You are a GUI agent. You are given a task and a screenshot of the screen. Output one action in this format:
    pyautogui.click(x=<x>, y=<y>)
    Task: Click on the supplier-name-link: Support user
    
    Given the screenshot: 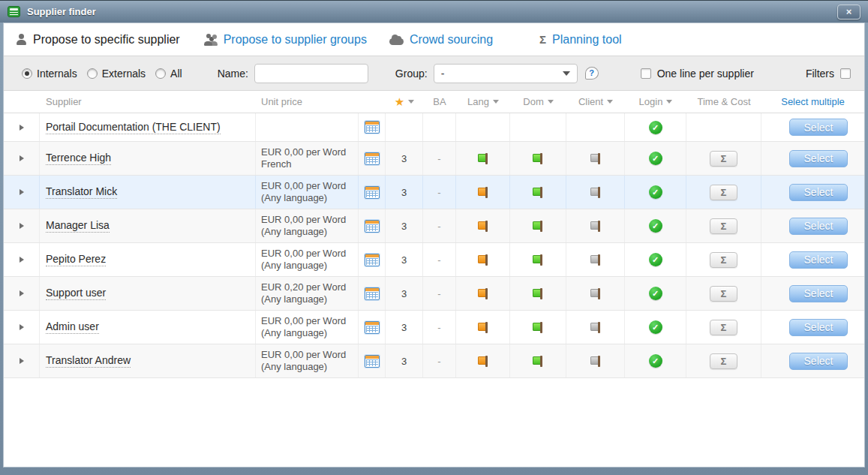 What is the action you would take?
    pyautogui.click(x=76, y=293)
    